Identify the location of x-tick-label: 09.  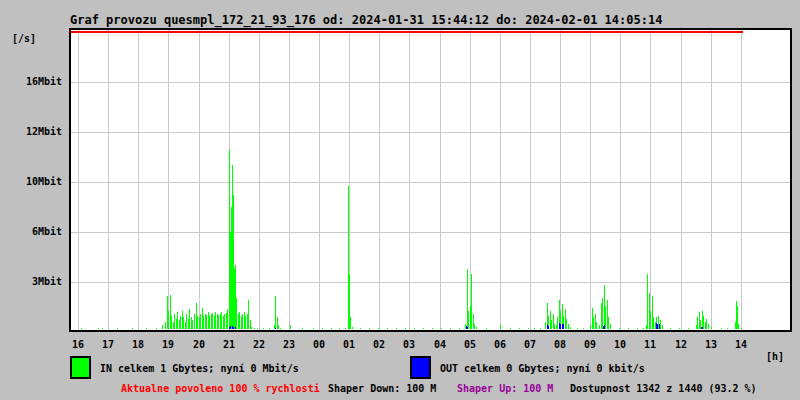
(590, 344).